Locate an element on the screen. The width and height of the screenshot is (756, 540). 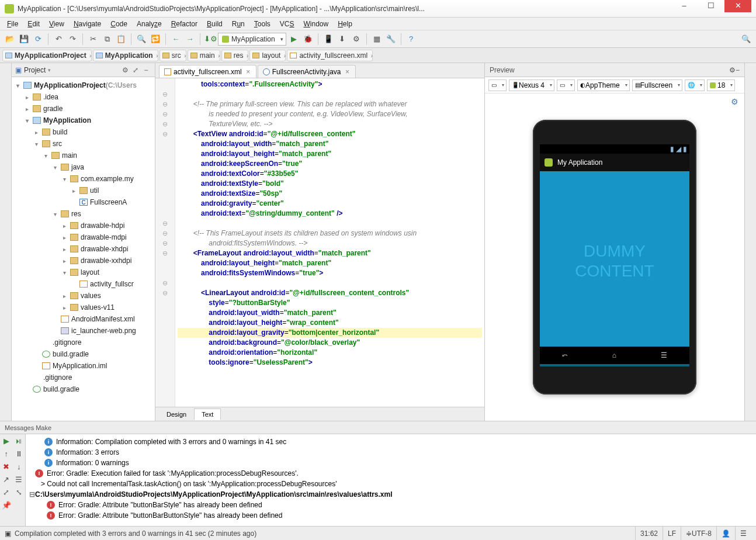
message-line: iInformation: Compilation completed with… is located at coordinates (391, 442).